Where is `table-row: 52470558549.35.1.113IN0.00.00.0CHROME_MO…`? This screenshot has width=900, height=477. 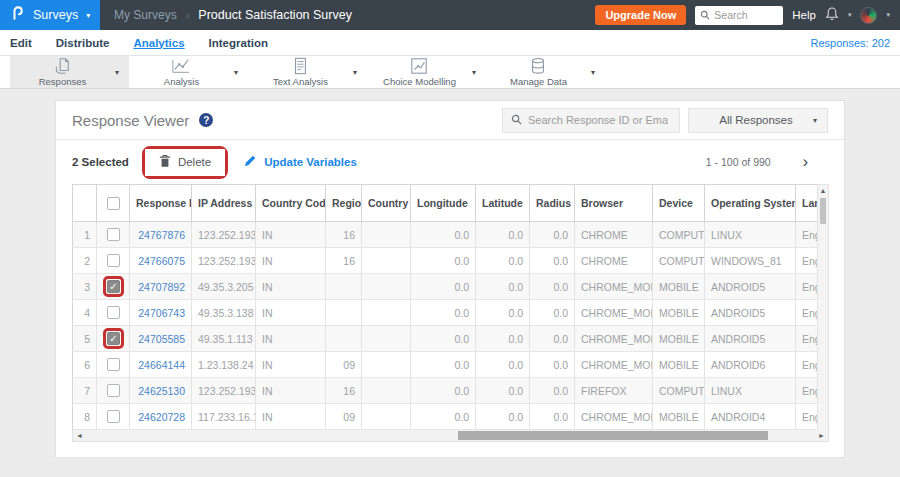
table-row: 52470558549.35.1.113IN0.00.00.0CHROME_MO… is located at coordinates (446, 339).